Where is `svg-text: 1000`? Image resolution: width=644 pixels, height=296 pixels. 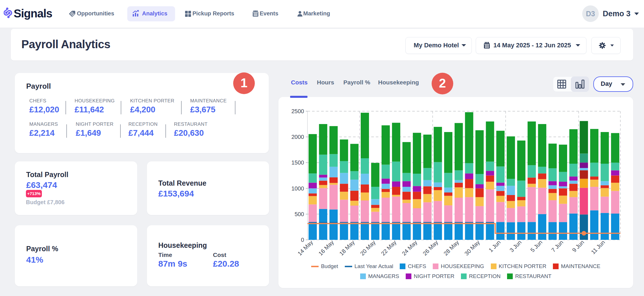 svg-text: 1000 is located at coordinates (298, 188).